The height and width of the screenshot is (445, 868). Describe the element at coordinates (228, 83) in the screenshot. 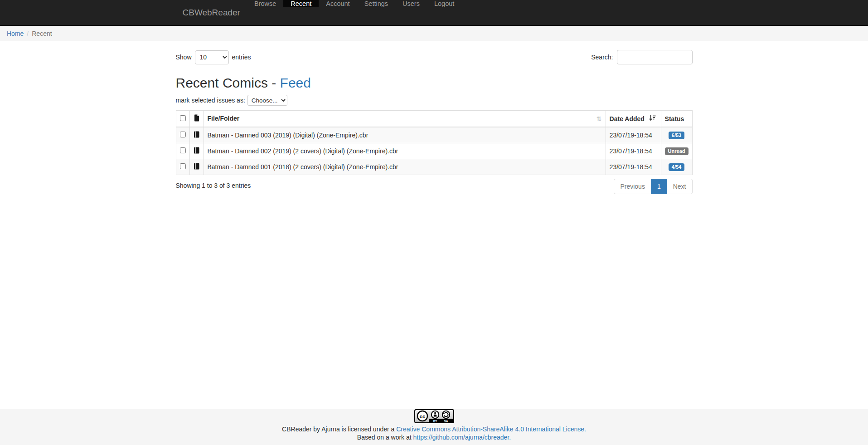

I see `page-title-text: Recent Comics -` at that location.